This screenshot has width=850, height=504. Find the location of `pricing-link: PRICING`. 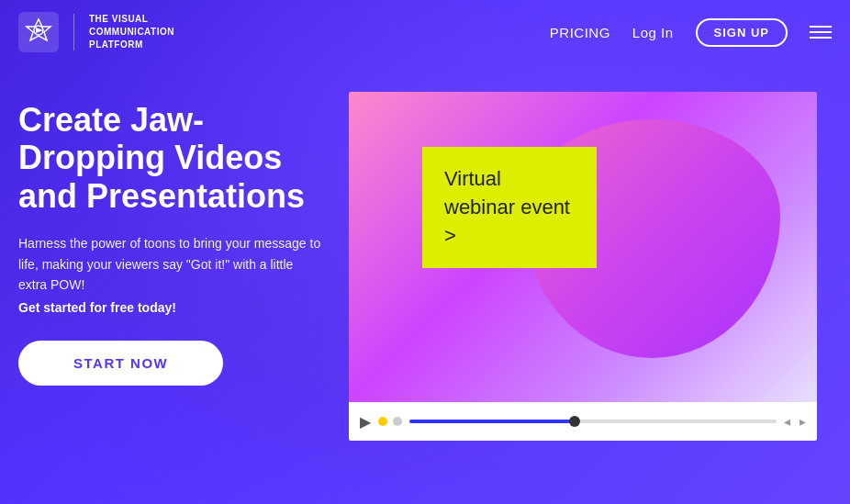

pricing-link: PRICING is located at coordinates (580, 33).